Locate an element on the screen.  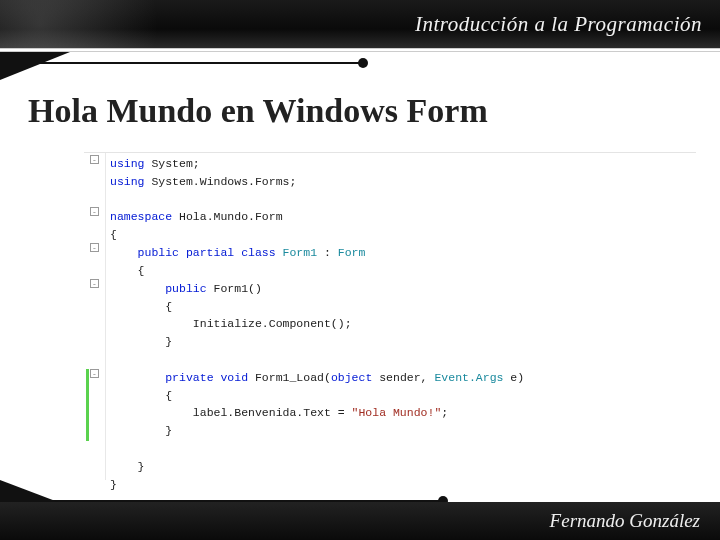
code-text: ; is located at coordinates (444, 412).